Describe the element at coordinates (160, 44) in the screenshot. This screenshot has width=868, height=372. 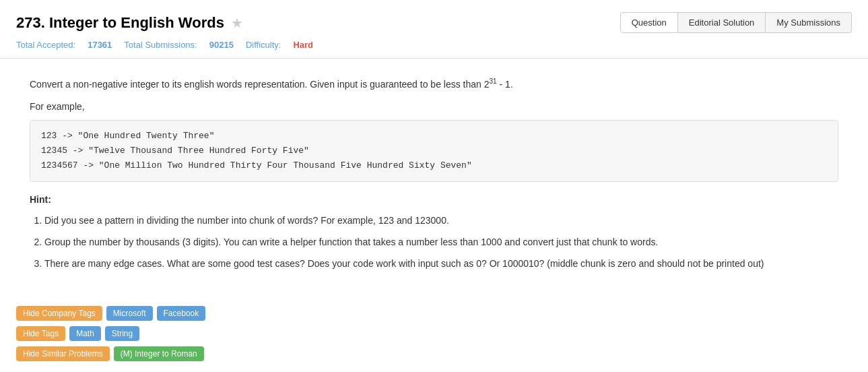
I see `submissions-label: Total Submissions:` at that location.